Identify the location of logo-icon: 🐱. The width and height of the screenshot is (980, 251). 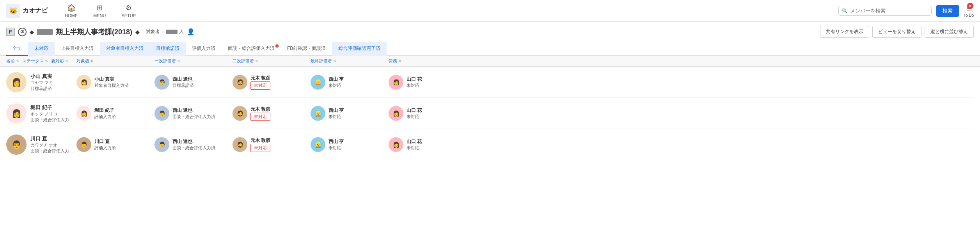
(13, 11).